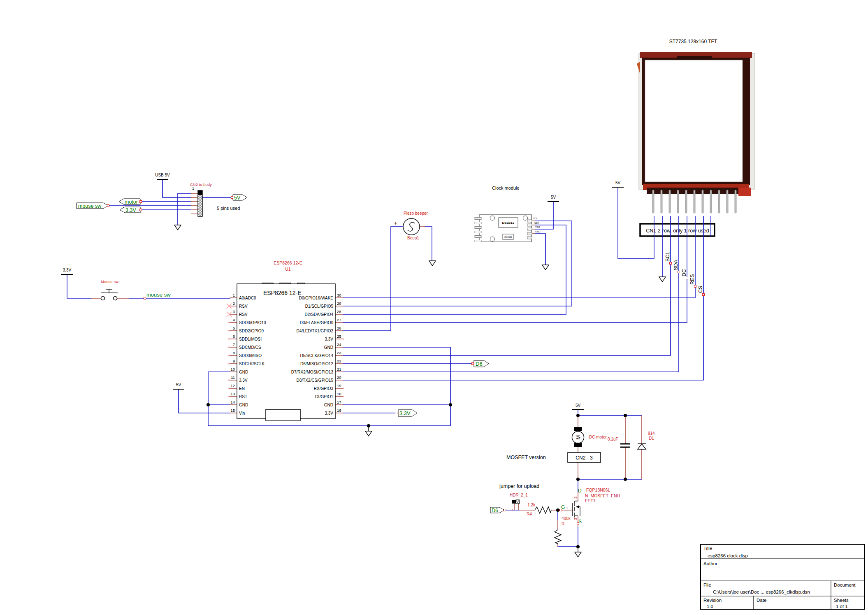  I want to click on svg-text: 22, so click(339, 361).